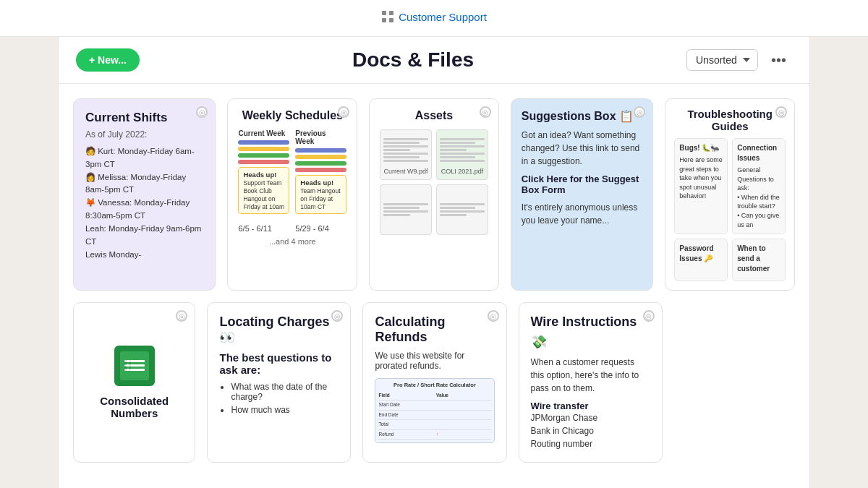 The width and height of the screenshot is (868, 488). Describe the element at coordinates (145, 118) in the screenshot. I see `card-title: Current Shifts` at that location.